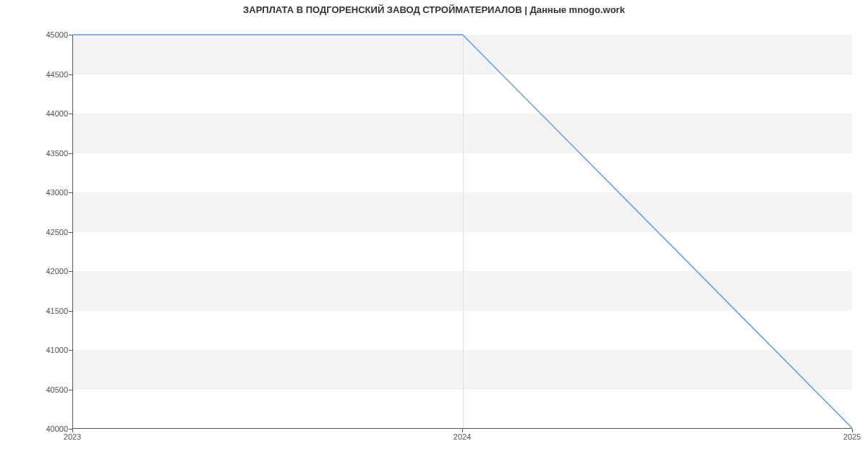 This screenshot has width=868, height=470. What do you see at coordinates (46, 35) in the screenshot?
I see `y-tick-label: 45000` at bounding box center [46, 35].